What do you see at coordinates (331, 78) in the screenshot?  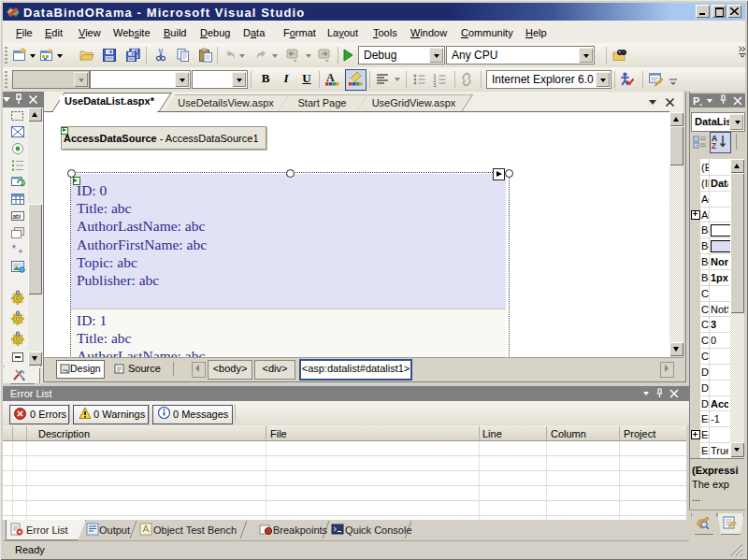 I see `svg-text: A` at bounding box center [331, 78].